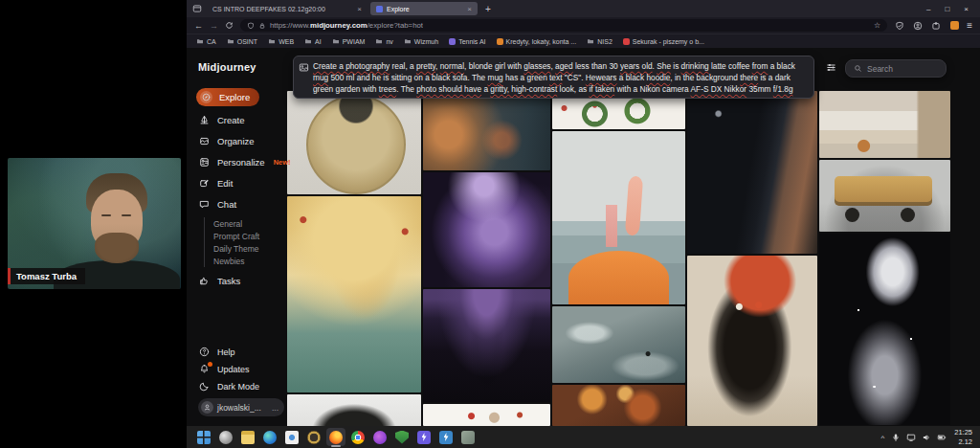 The image size is (980, 448). What do you see at coordinates (243, 162) in the screenshot?
I see `sidebar-item-personalize: PersonalizeNew!` at bounding box center [243, 162].